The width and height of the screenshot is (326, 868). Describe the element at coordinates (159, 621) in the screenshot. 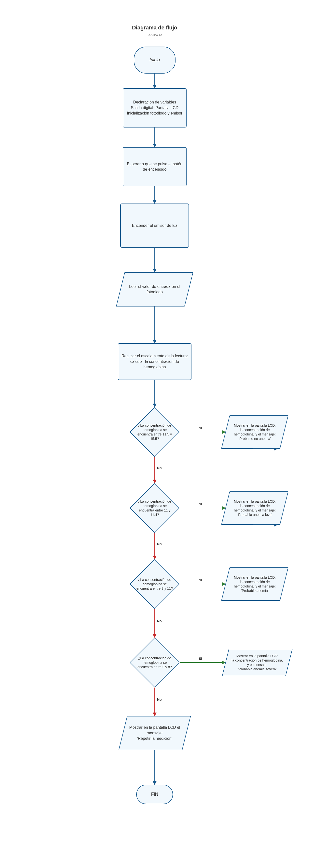

I see `decision-3-no-label: No` at that location.